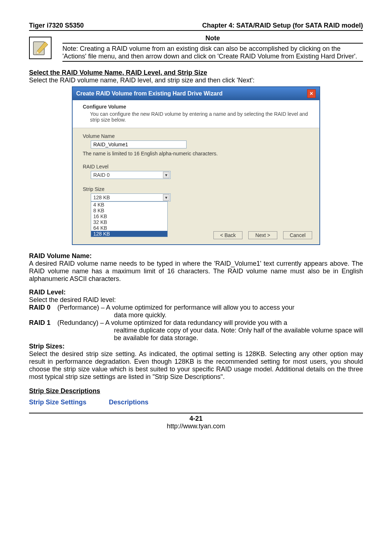 Image resolution: width=392 pixels, height=555 pixels. What do you see at coordinates (196, 154) in the screenshot?
I see `volume-name-hint: The name is limited to 16 English alpha-…` at bounding box center [196, 154].